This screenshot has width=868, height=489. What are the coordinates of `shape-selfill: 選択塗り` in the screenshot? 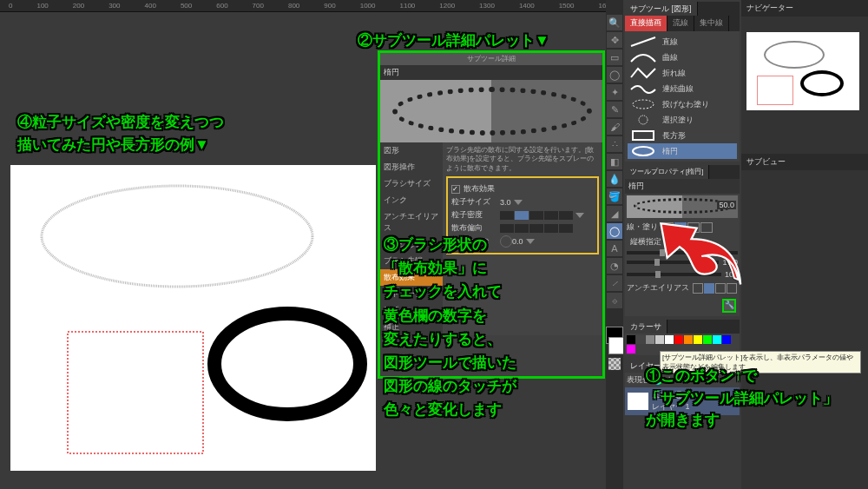 It's located at (682, 120).